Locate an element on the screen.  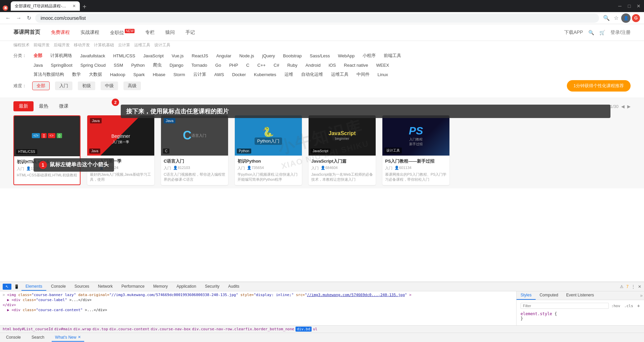
bc-body: body#List_courseId is located at coordinates (33, 329).